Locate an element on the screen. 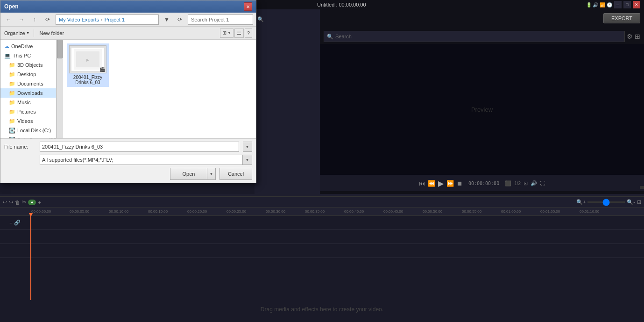 The height and width of the screenshot is (322, 644). sort-button: ☰ is located at coordinates (239, 33).